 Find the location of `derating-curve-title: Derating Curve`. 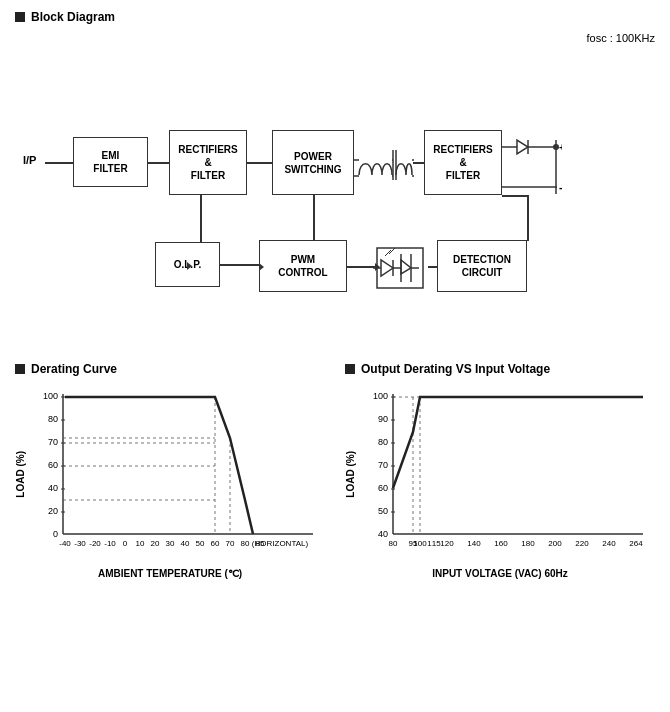

derating-curve-title: Derating Curve is located at coordinates (170, 369).